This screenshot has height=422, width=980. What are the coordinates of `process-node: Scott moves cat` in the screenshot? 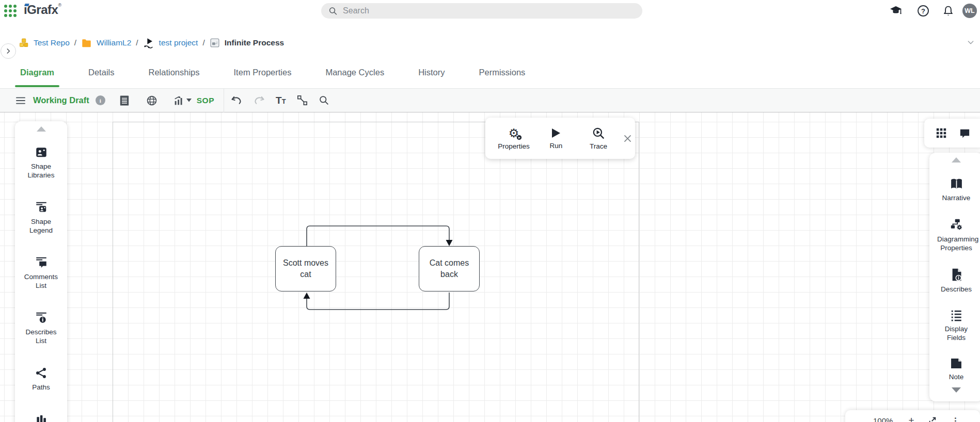 It's located at (306, 269).